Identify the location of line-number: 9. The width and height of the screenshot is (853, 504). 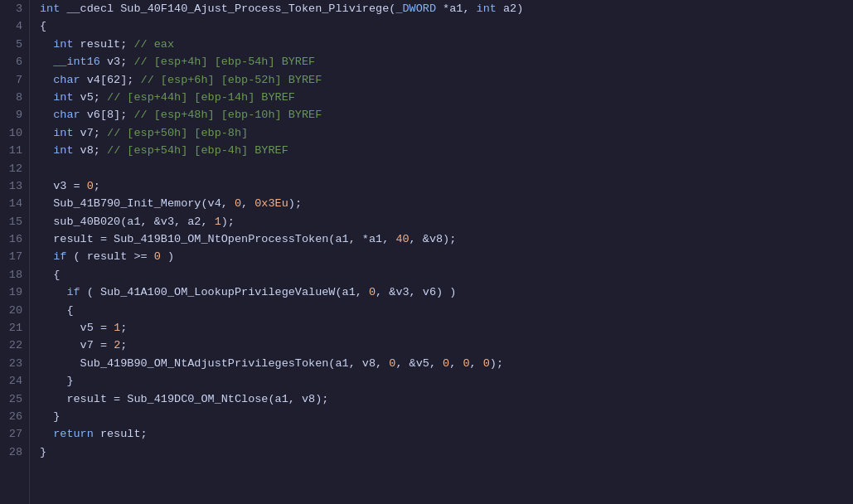
(13, 114).